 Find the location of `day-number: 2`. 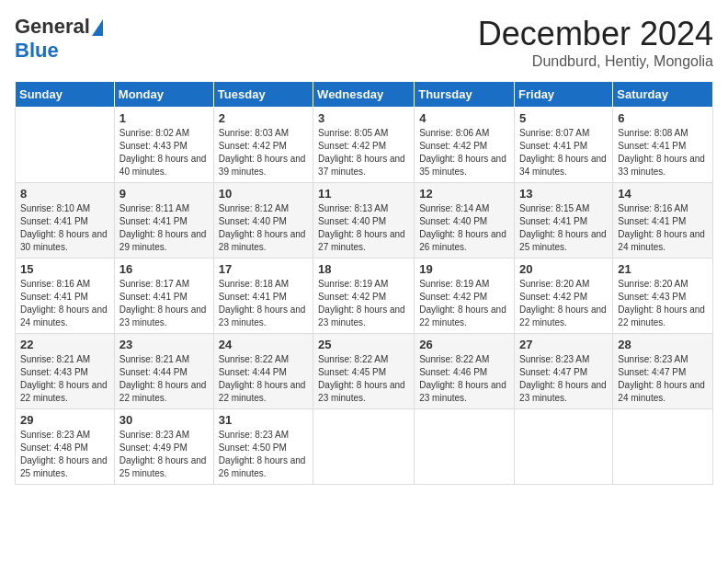

day-number: 2 is located at coordinates (263, 118).